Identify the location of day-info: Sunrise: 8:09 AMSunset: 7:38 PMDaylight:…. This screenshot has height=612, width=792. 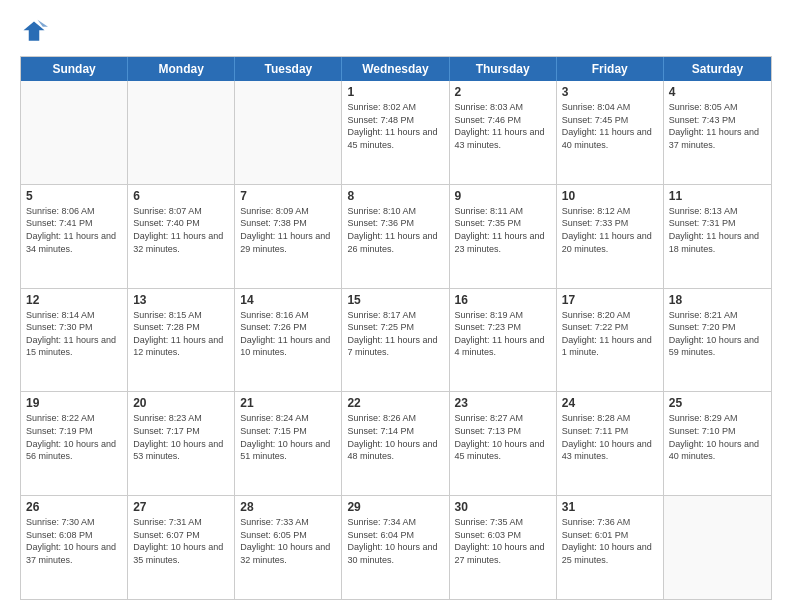
(288, 230).